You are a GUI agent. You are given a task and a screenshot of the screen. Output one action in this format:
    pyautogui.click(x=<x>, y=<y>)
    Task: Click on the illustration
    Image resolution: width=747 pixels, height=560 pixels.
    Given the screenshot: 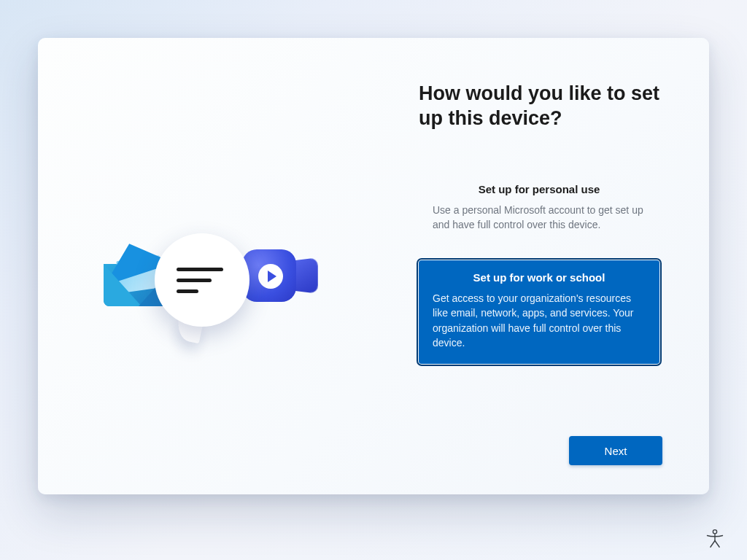 What is the action you would take?
    pyautogui.click(x=213, y=315)
    